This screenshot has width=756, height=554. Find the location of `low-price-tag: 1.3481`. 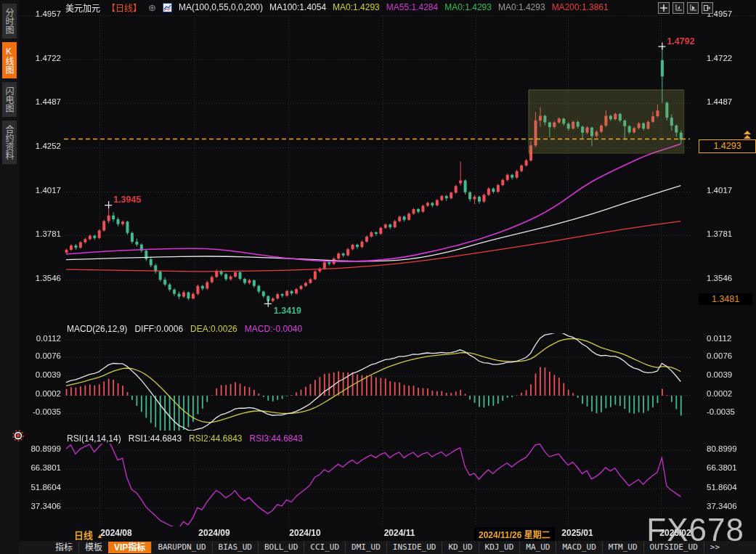

low-price-tag: 1.3481 is located at coordinates (725, 299).